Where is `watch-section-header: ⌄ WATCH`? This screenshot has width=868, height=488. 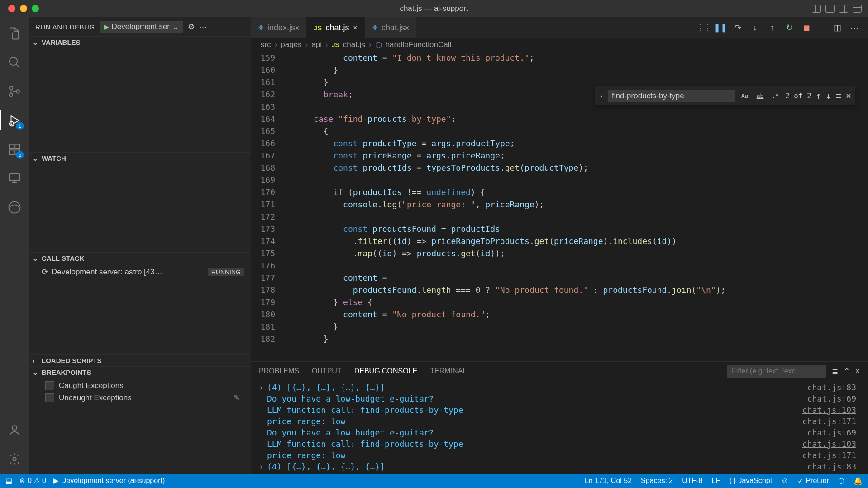
watch-section-header: ⌄ WATCH is located at coordinates (140, 158).